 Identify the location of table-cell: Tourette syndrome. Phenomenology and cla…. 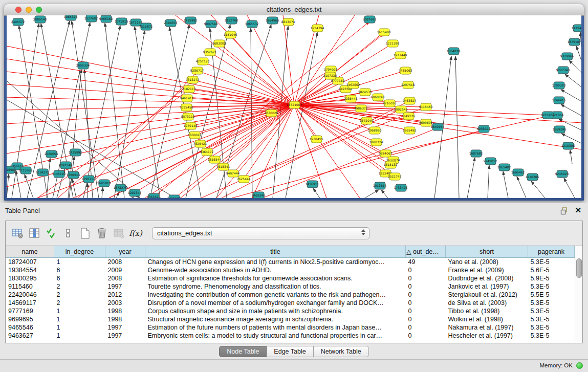
(275, 287).